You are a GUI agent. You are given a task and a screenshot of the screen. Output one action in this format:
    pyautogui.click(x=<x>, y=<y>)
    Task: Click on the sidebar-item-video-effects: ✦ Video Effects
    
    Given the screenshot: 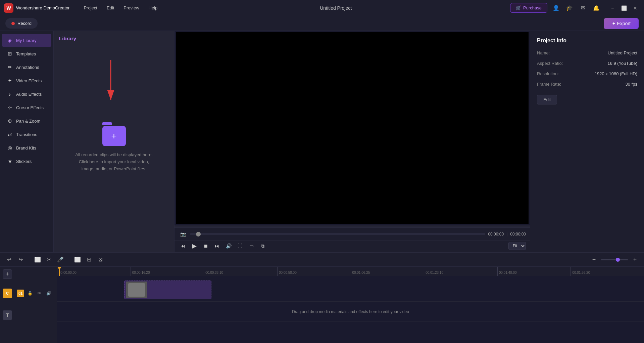 What is the action you would take?
    pyautogui.click(x=27, y=81)
    